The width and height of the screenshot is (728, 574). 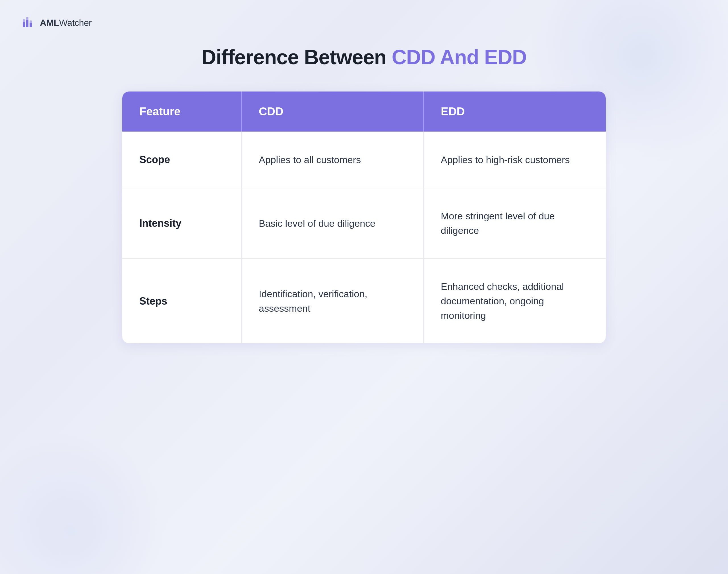 What do you see at coordinates (297, 57) in the screenshot?
I see `title-prefix: Difference Between` at bounding box center [297, 57].